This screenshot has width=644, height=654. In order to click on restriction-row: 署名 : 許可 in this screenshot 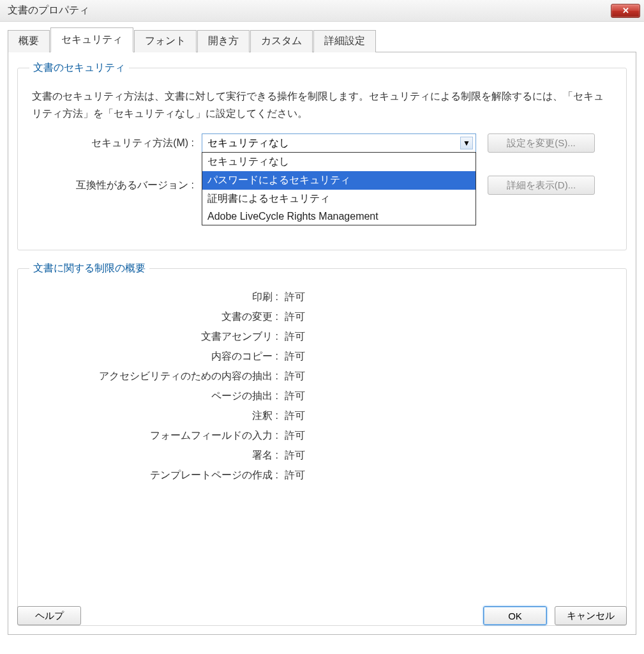, I will do `click(322, 456)`.